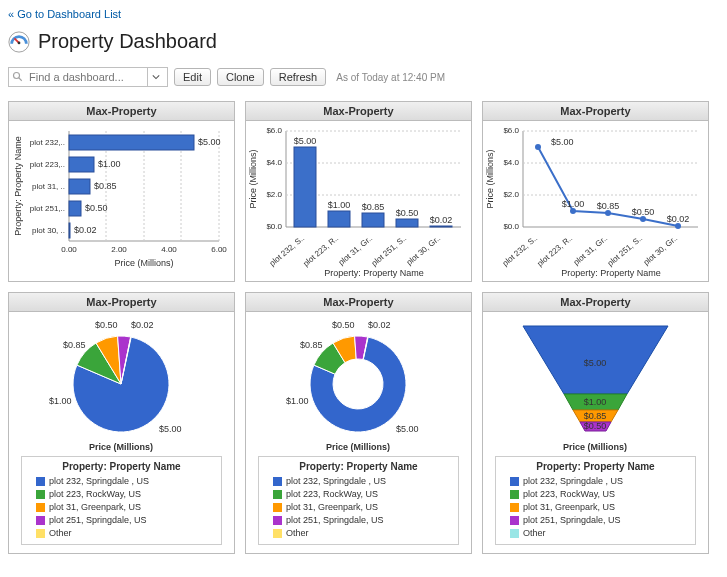 This screenshot has height=577, width=727. I want to click on gauge-icon, so click(19, 42).